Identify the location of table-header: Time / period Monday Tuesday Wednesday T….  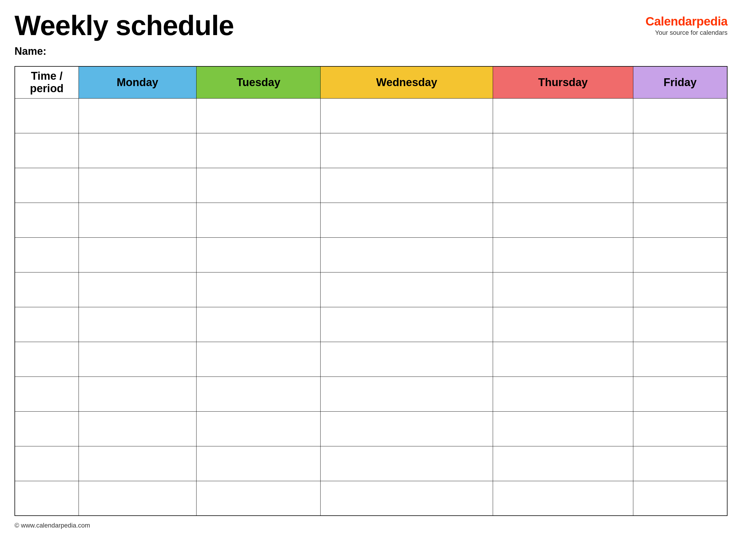
(371, 83).